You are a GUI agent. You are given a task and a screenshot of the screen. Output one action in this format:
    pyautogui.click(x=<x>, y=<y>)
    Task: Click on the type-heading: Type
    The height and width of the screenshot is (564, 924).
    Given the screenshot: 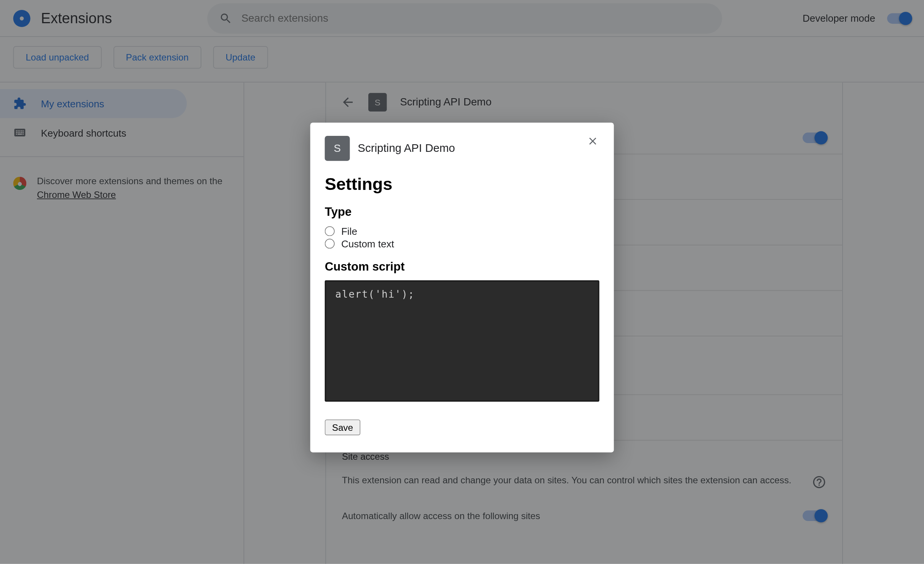 What is the action you would take?
    pyautogui.click(x=462, y=212)
    